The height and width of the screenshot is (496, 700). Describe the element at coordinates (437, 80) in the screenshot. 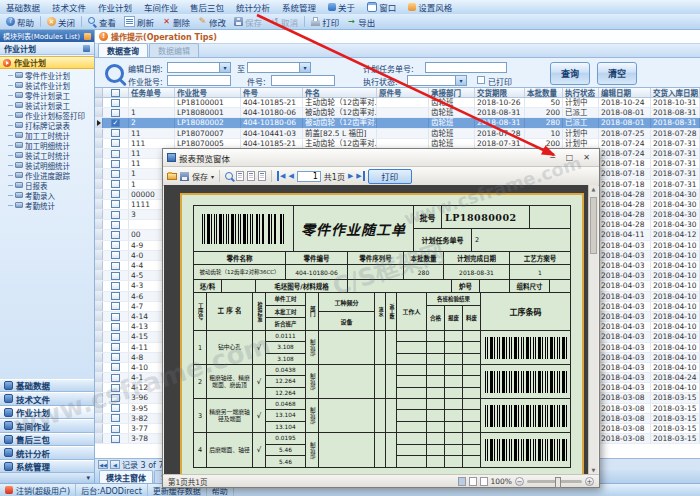

I see `status-combo` at that location.